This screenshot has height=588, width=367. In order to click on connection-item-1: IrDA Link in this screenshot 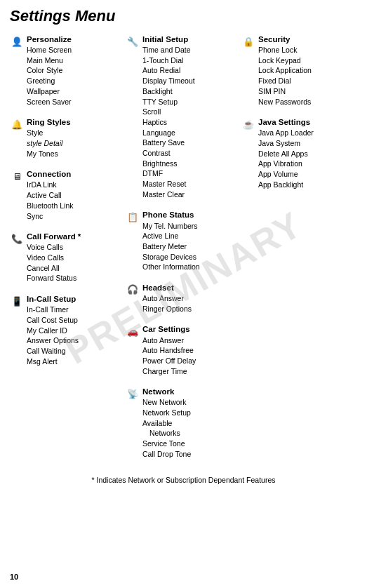, I will do `click(51, 185)`.